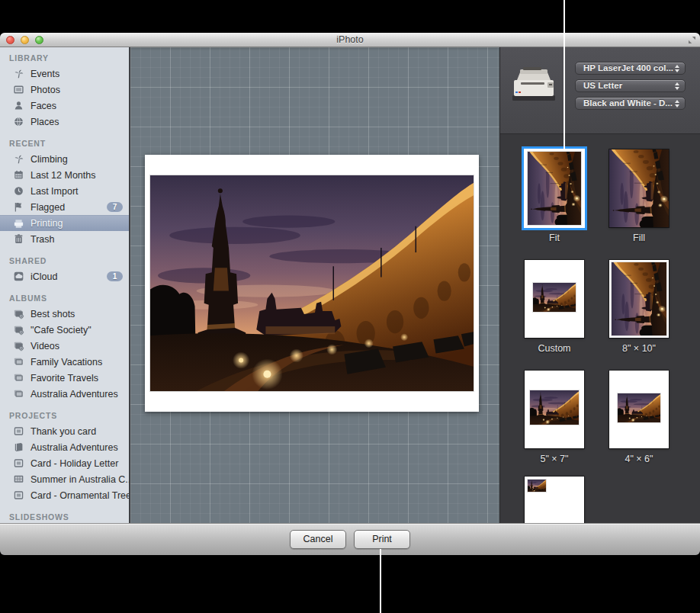 The image size is (700, 613). Describe the element at coordinates (18, 224) in the screenshot. I see `printer-icon` at that location.